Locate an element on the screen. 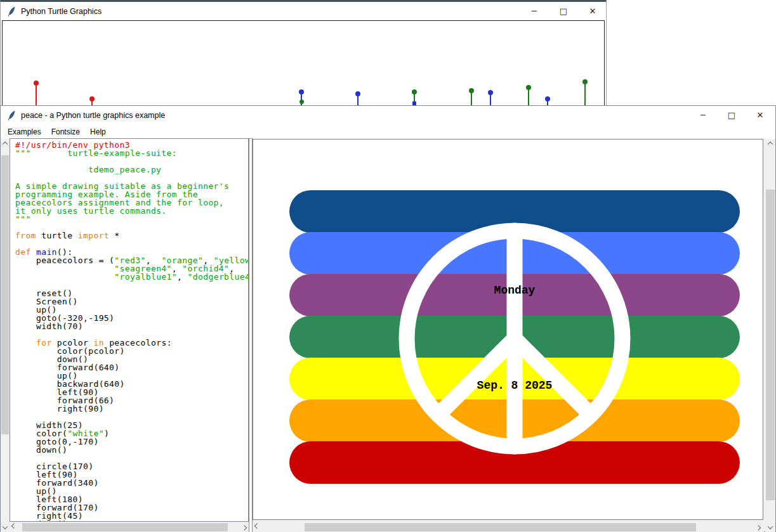  menu-help: Help is located at coordinates (98, 132).